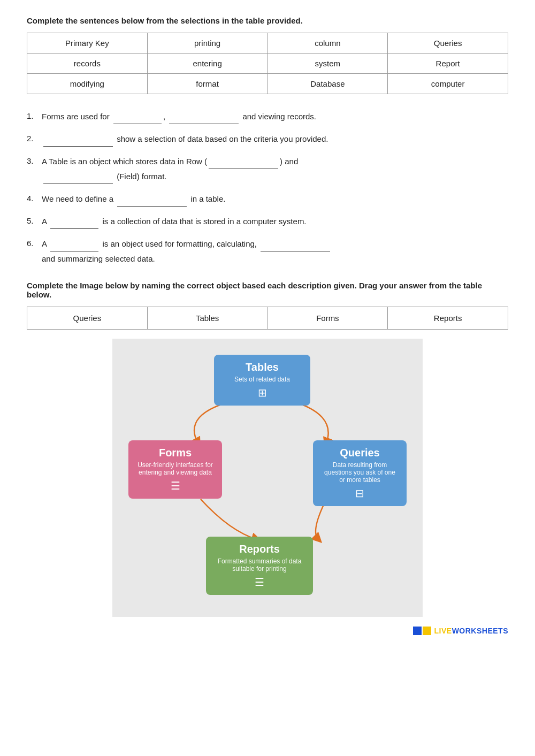 Image resolution: width=535 pixels, height=756 pixels. What do you see at coordinates (175, 486) in the screenshot?
I see `diagram-forms-icon: ☰` at bounding box center [175, 486].